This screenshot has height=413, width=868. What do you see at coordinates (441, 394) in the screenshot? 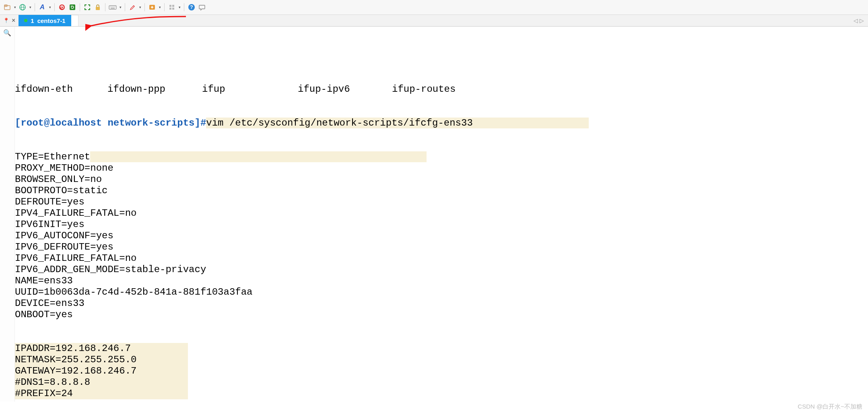
I see `file-line-highlight: #PREFIX=24` at bounding box center [441, 394].